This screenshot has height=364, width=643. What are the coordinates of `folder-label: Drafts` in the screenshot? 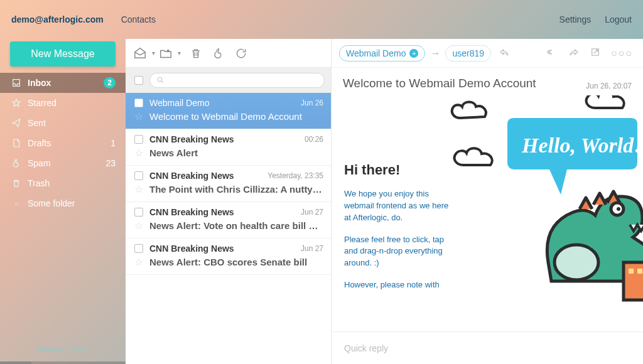 It's located at (69, 143).